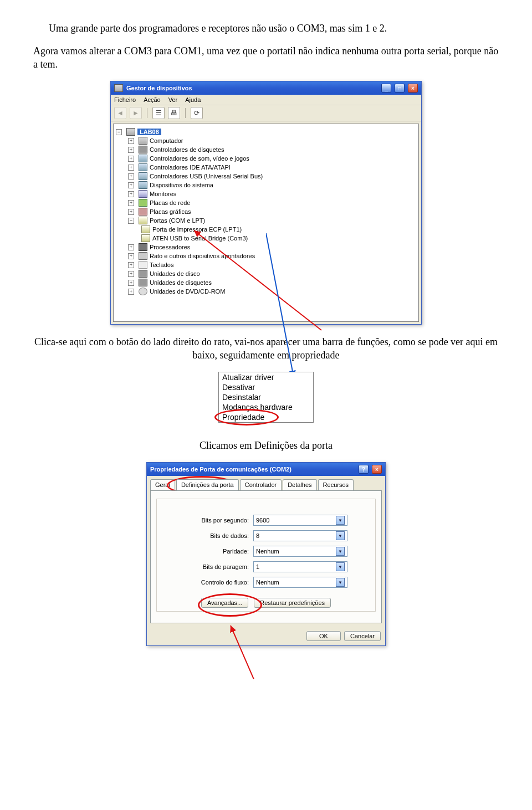 The image size is (532, 810). Describe the element at coordinates (266, 349) in the screenshot. I see `paragraph-3: Clica-se aqui com o botão do lado direit…` at that location.